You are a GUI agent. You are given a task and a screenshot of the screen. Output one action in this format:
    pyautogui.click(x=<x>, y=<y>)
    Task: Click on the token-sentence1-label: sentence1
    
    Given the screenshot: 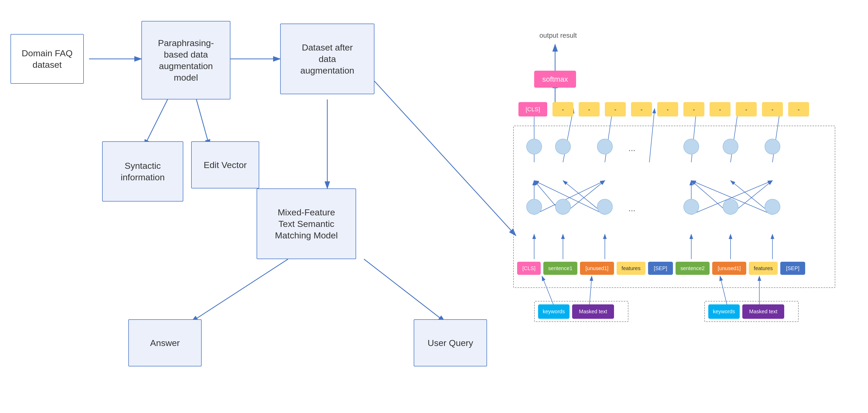 What is the action you would take?
    pyautogui.click(x=560, y=268)
    